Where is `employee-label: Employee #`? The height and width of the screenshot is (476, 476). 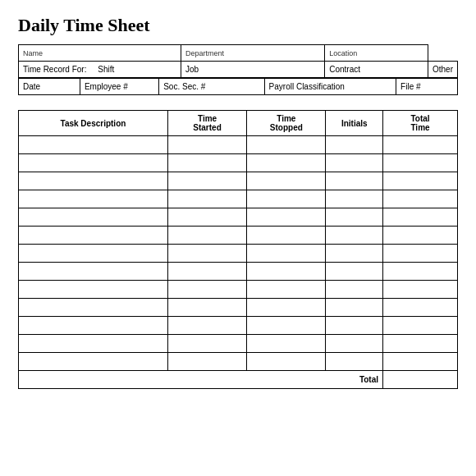
employee-label: Employee # is located at coordinates (107, 87).